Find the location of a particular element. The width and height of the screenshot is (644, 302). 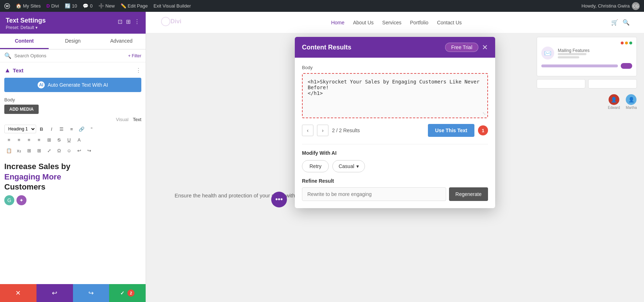

comment-count: 💬 0 is located at coordinates (87, 6).